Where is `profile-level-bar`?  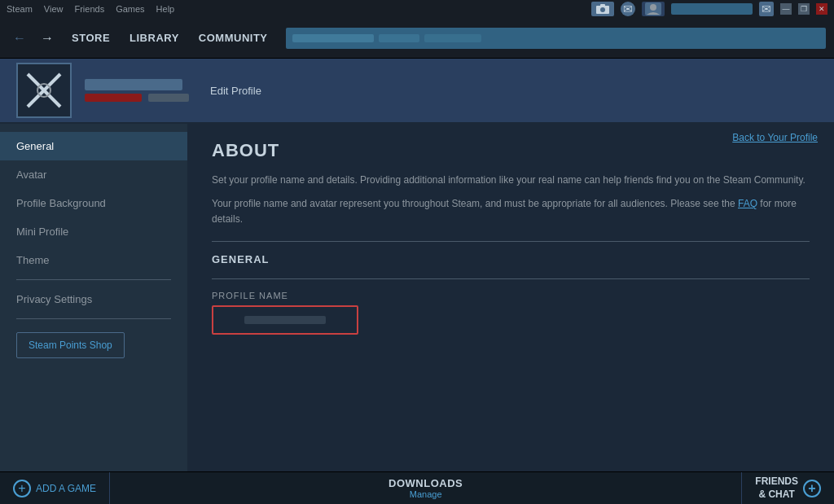 profile-level-bar is located at coordinates (113, 98).